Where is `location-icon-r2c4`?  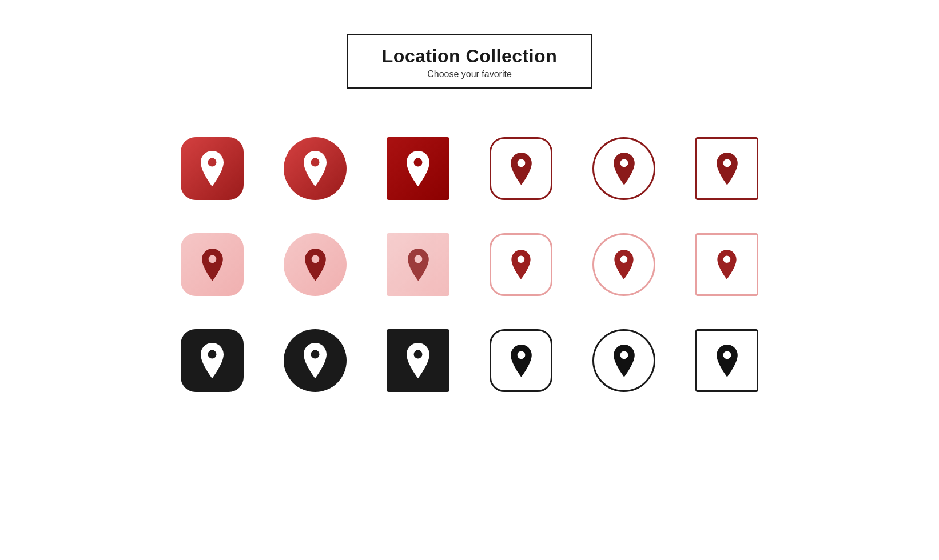 location-icon-r2c4 is located at coordinates (521, 265).